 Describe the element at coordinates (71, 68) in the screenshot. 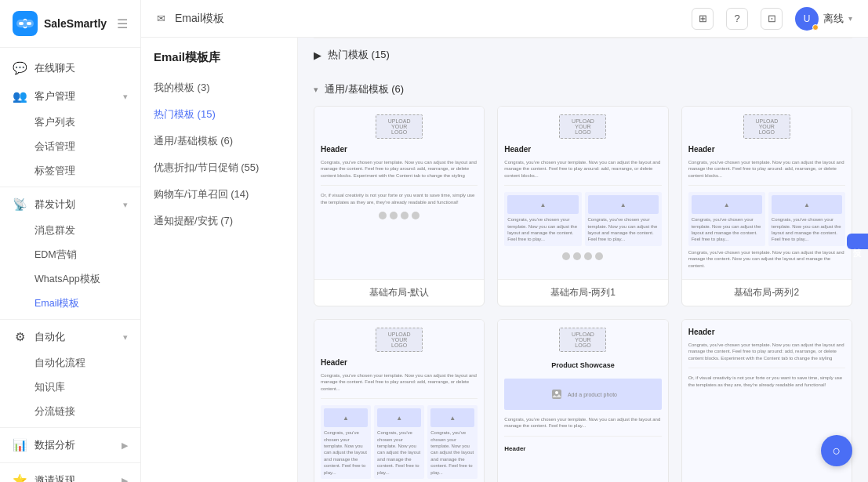

I see `sidebar-item-chat: 💬 在线聊天` at that location.